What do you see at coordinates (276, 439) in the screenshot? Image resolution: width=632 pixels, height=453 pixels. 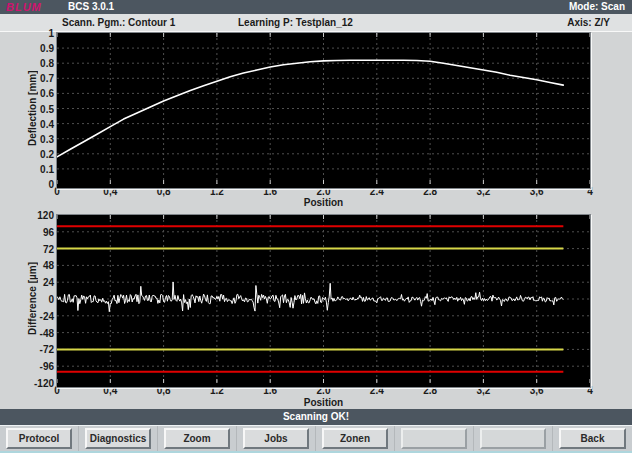 I see `function-key-cell: Jobs` at bounding box center [276, 439].